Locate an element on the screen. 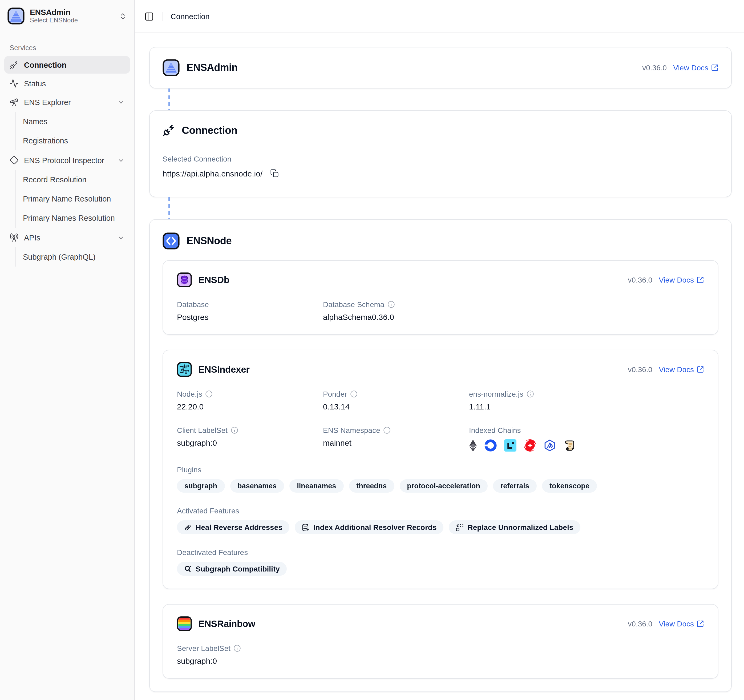 The height and width of the screenshot is (700, 744). feature-badge-replace-unnormalized-labels: Replace Unnormalized Labels is located at coordinates (515, 527).